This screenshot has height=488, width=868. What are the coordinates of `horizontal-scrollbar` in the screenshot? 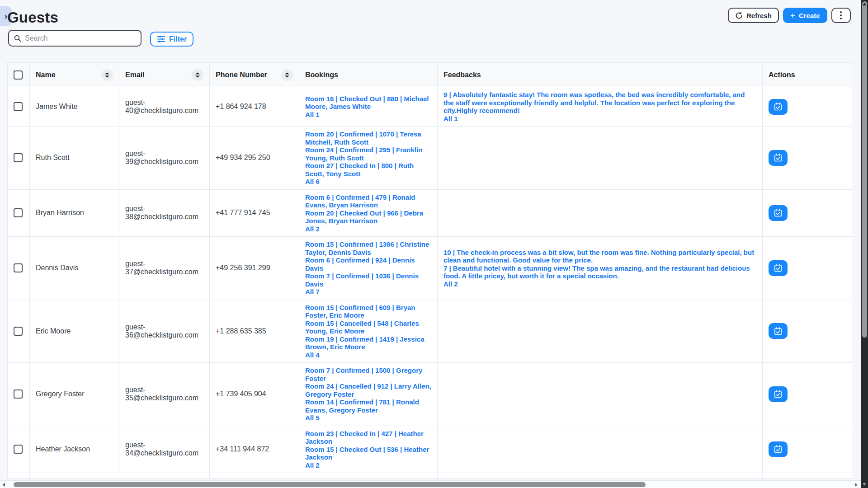 It's located at (430, 484).